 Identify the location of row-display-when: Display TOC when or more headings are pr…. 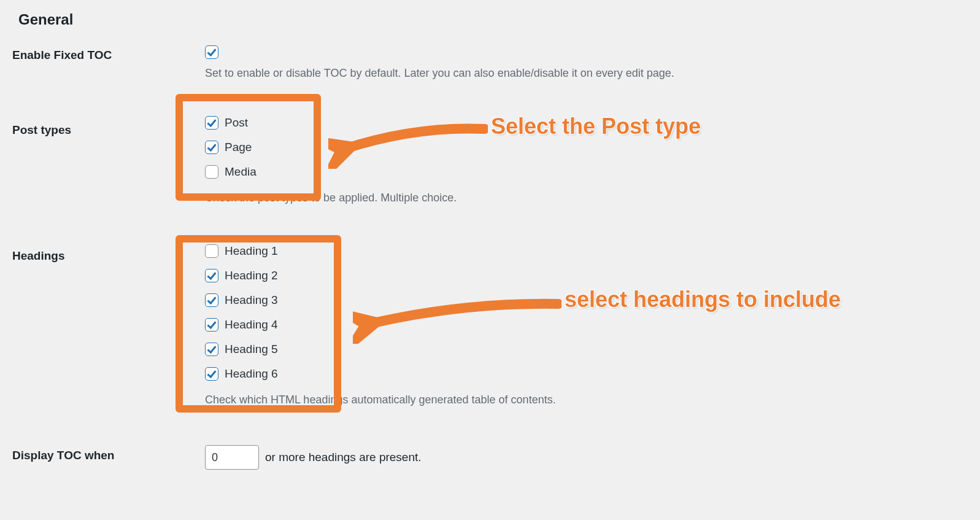
(490, 451).